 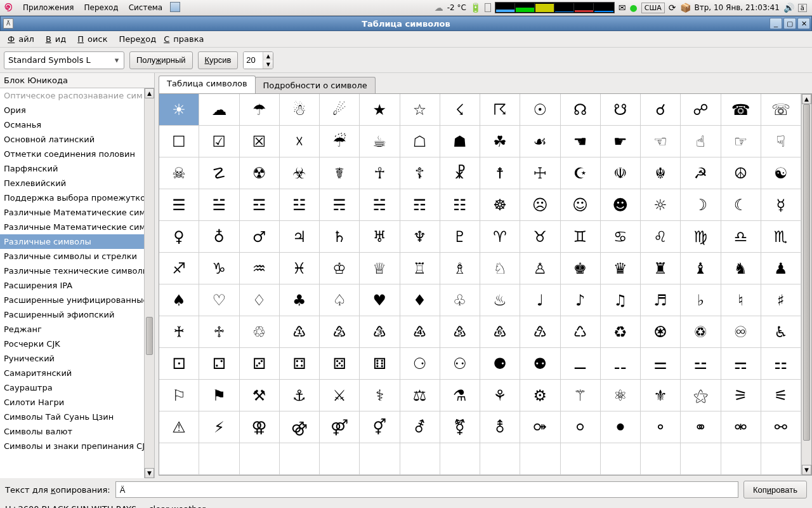 I want to click on char-cell: ☡, so click(x=219, y=173).